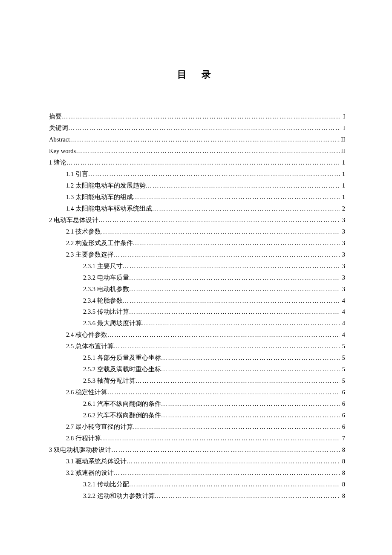 Image resolution: width=392 pixels, height=555 pixels. I want to click on toc-entry: 1.1 引言1, so click(197, 174).